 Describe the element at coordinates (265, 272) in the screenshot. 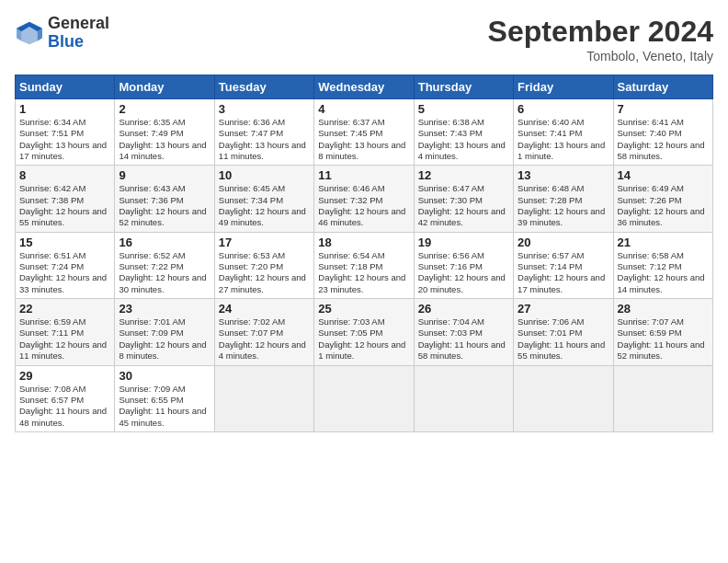

I see `day-info: Sunrise: 6:53 AM Sunset: 7:20 PM Dayligh…` at that location.